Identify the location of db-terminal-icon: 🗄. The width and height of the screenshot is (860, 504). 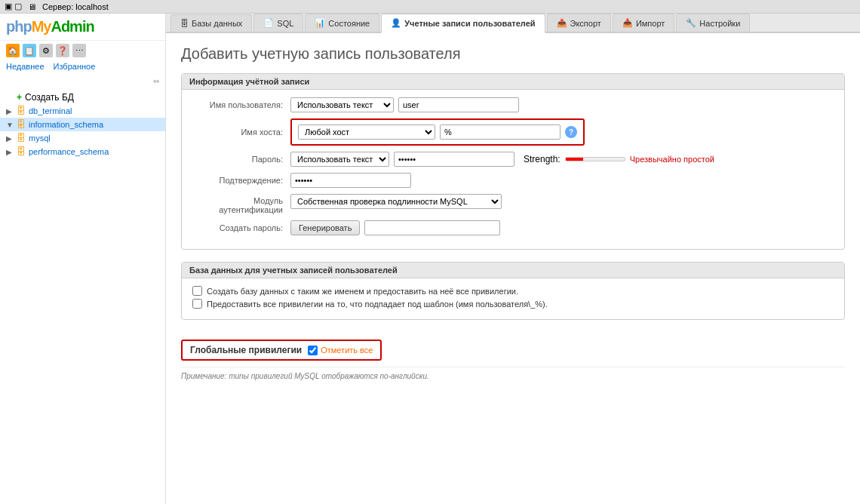
(21, 111).